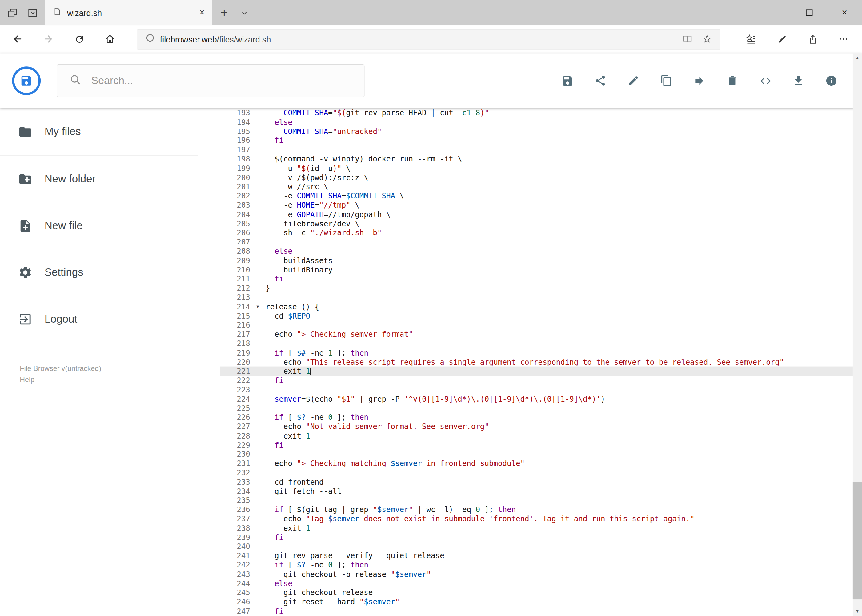  What do you see at coordinates (235, 362) in the screenshot?
I see `line-number: 220` at bounding box center [235, 362].